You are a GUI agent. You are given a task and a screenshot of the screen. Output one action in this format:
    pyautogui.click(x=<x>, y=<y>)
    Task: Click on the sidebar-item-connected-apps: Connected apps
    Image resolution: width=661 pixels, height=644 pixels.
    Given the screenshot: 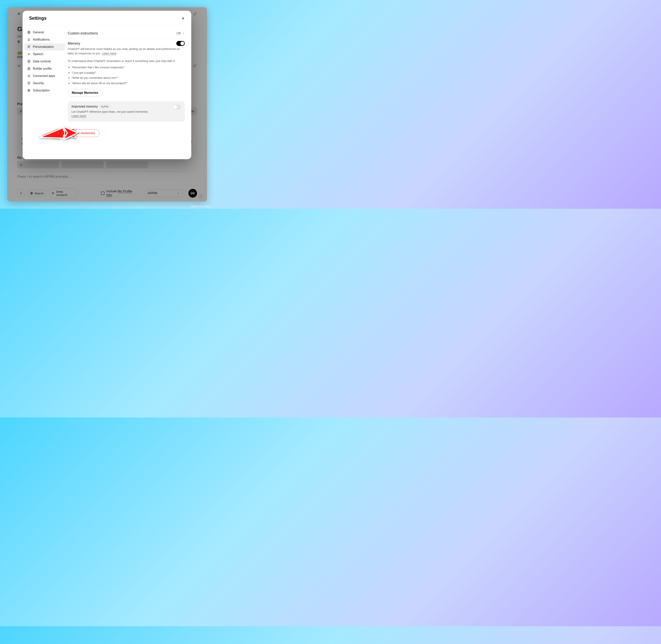 What is the action you would take?
    pyautogui.click(x=45, y=76)
    